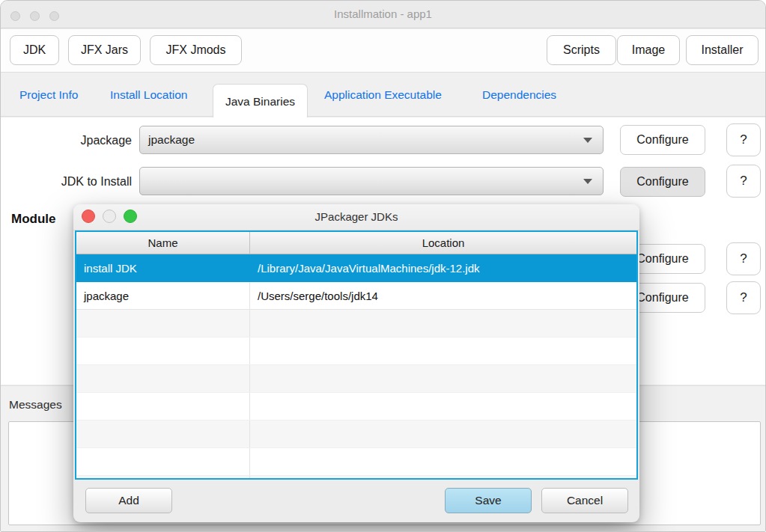 The image size is (766, 532). Describe the element at coordinates (443, 296) in the screenshot. I see `cell-location: /Users/serge/tools/jdk14` at that location.